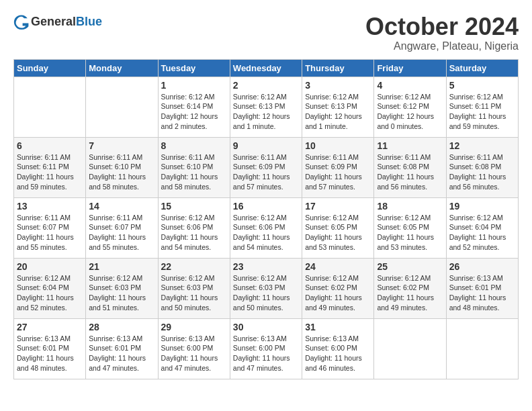 The height and width of the screenshot is (411, 532). What do you see at coordinates (482, 146) in the screenshot?
I see `day-number: 12` at bounding box center [482, 146].